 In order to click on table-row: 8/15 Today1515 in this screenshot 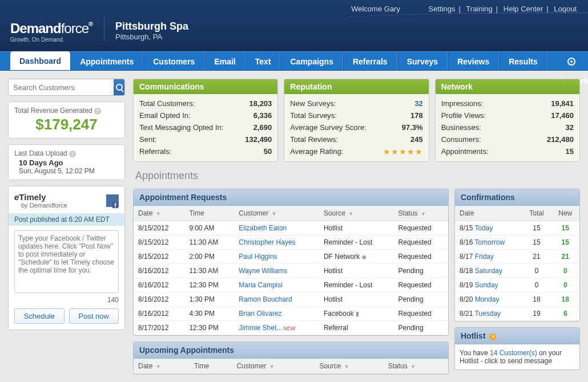, I will do `click(517, 228)`.